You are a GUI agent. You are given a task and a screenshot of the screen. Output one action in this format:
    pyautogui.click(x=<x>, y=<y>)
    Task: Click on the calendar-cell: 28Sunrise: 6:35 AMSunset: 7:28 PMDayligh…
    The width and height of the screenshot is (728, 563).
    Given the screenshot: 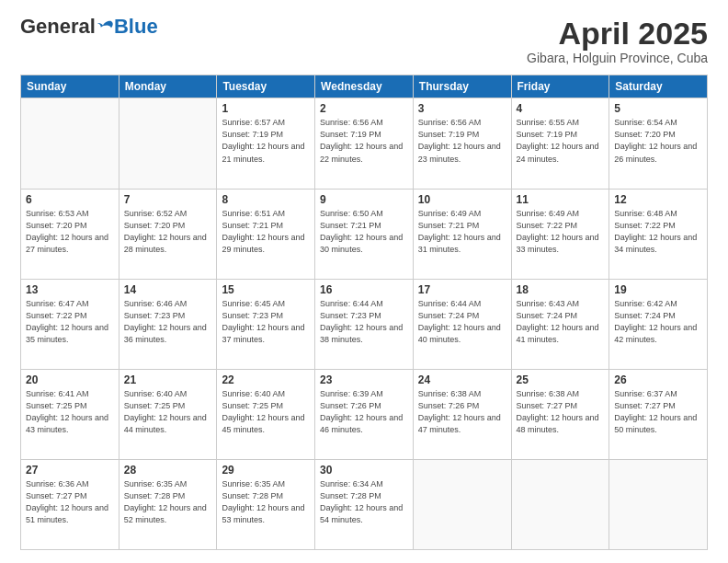 What is the action you would take?
    pyautogui.click(x=167, y=504)
    